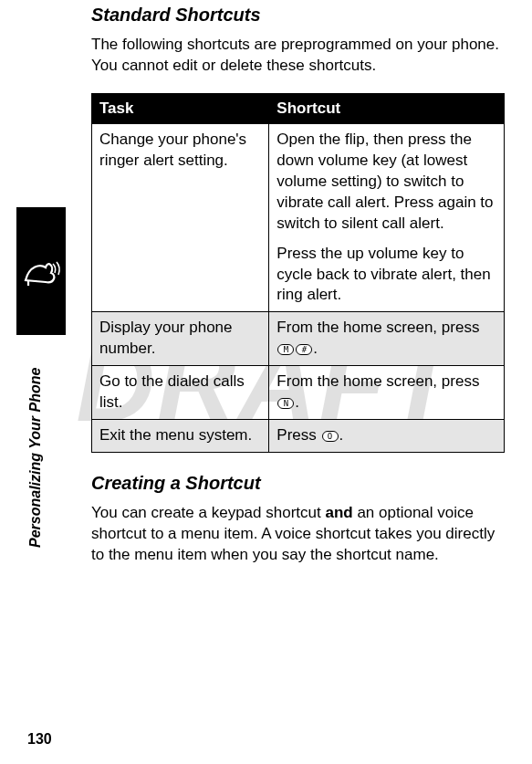 The height and width of the screenshot is (764, 532). Describe the element at coordinates (286, 350) in the screenshot. I see `key-icon: M` at that location.